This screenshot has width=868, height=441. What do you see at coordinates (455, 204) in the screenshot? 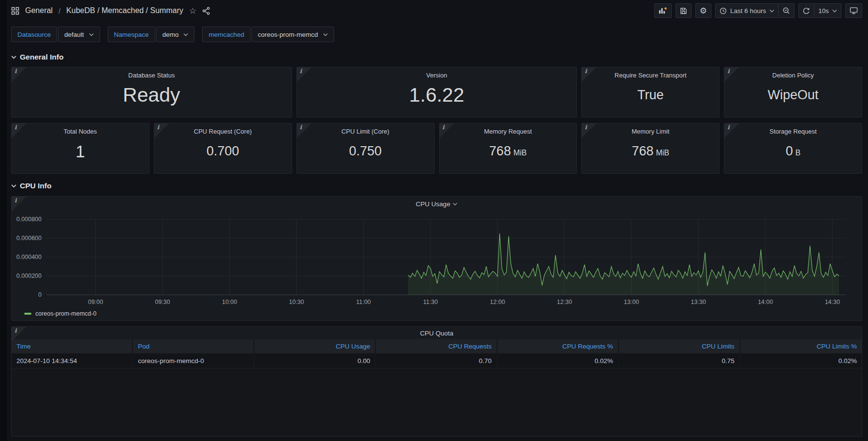
I see `panel-menu-chevron-icon` at bounding box center [455, 204].